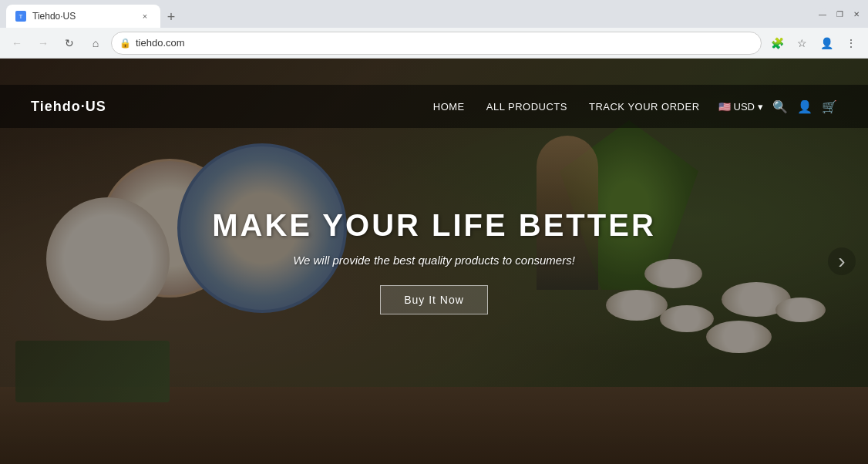 Image resolution: width=868 pixels, height=464 pixels. What do you see at coordinates (434, 29) in the screenshot?
I see `browser-chrome: T Tiehdo·US × + — ❐ ✕ ← → ↻ ⌂ 🔒 tiehdo.c…` at bounding box center [434, 29].